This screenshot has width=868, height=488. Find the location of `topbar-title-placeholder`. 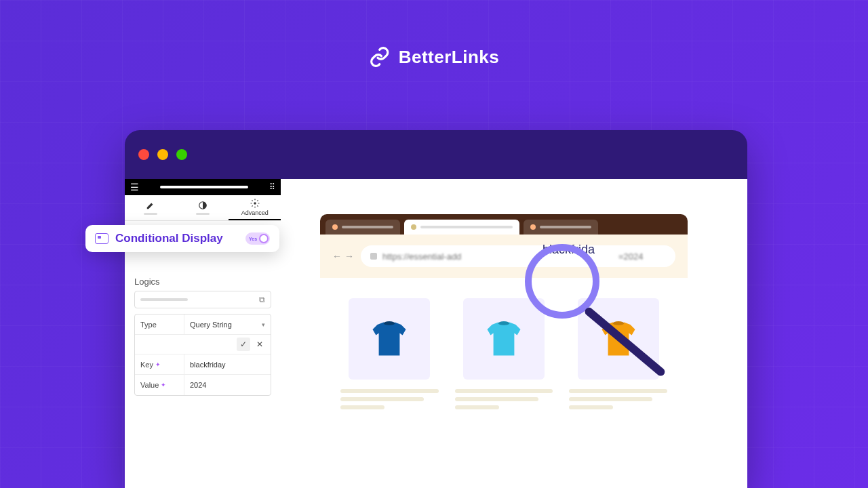

topbar-title-placeholder is located at coordinates (204, 187).